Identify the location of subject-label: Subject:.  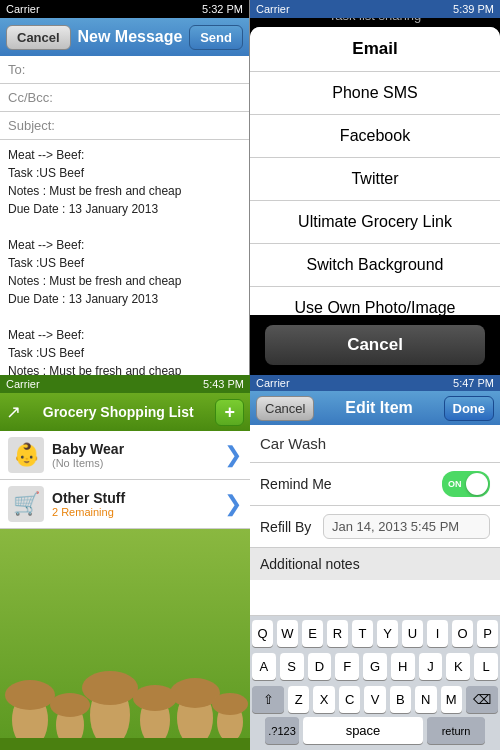
(36, 126).